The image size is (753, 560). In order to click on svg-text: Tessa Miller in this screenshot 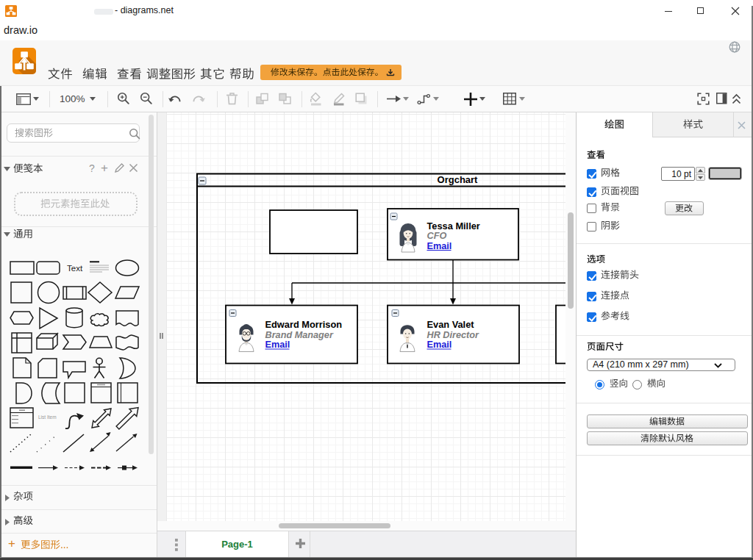, I will do `click(454, 226)`.